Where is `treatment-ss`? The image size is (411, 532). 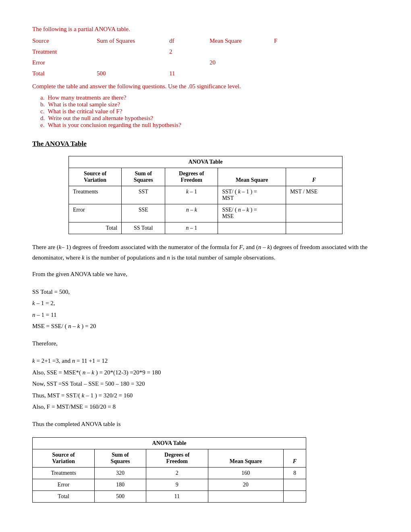
treatment-ss is located at coordinates (133, 52).